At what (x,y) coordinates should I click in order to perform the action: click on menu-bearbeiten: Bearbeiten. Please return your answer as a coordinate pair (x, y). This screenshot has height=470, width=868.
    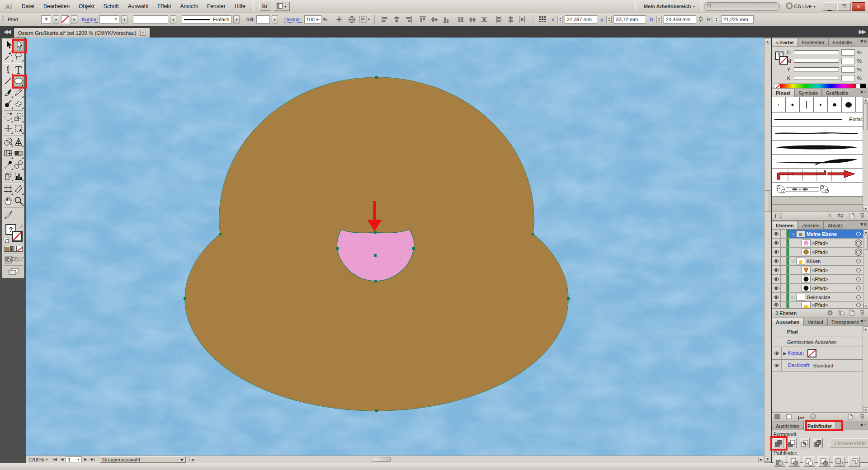
    Looking at the image, I should click on (57, 6).